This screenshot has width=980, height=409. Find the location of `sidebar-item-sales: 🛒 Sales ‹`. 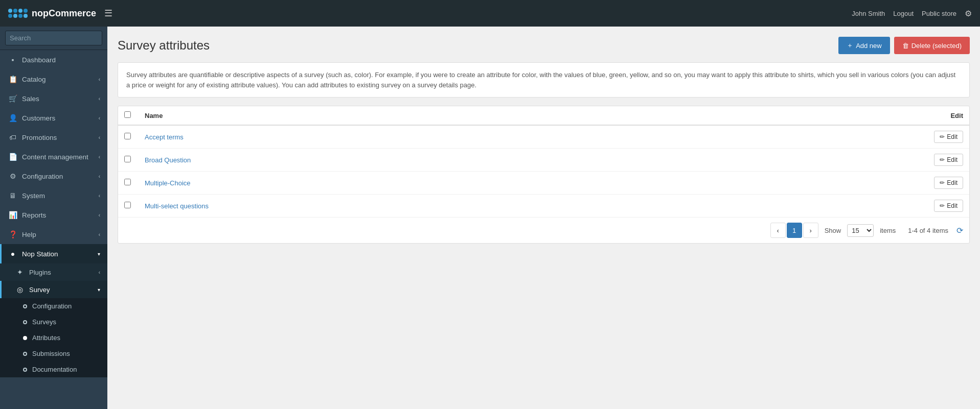

sidebar-item-sales: 🛒 Sales ‹ is located at coordinates (54, 99).